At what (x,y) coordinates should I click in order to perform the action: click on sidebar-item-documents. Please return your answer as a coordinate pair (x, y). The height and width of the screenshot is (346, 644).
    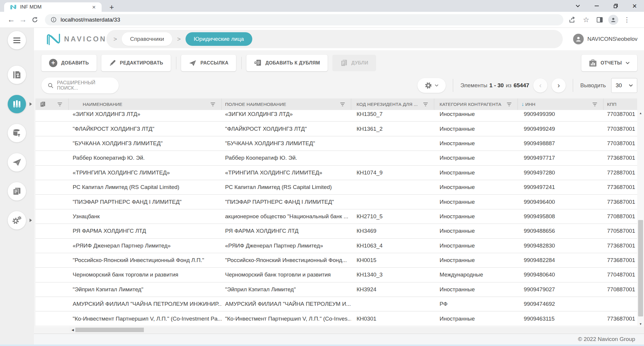
    Looking at the image, I should click on (17, 191).